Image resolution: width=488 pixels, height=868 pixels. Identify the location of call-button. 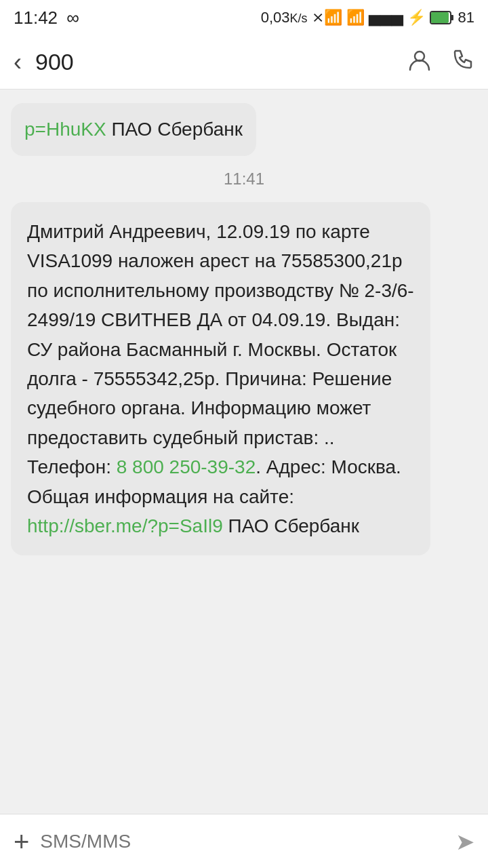
(463, 62).